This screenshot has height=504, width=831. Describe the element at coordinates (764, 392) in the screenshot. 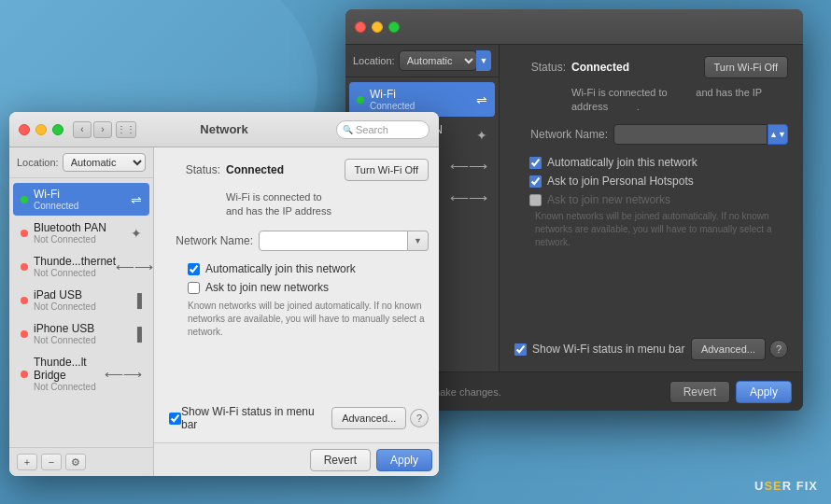

I see `dark-apply-button: Apply` at that location.